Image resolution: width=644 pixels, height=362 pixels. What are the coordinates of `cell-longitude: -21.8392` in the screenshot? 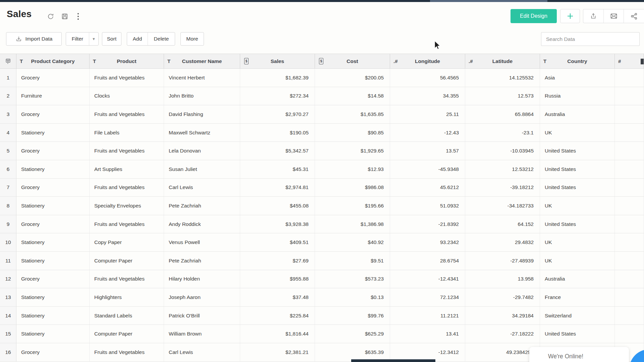 It's located at (428, 224).